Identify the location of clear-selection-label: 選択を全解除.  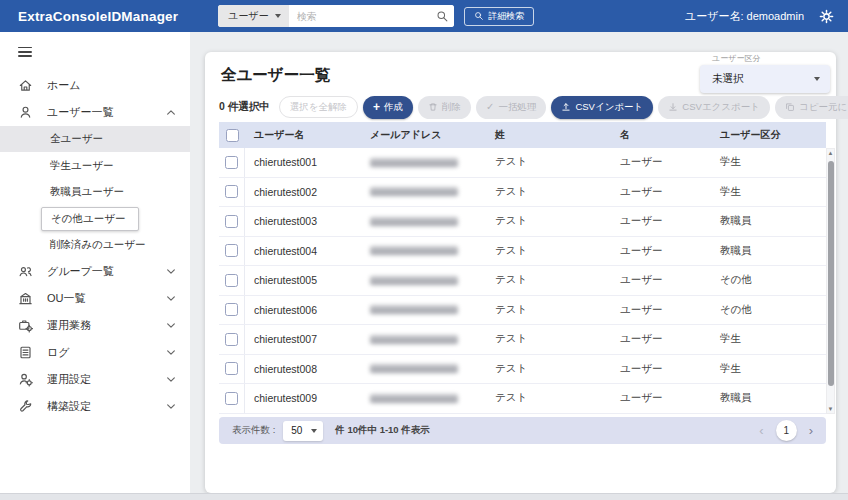
(318, 108).